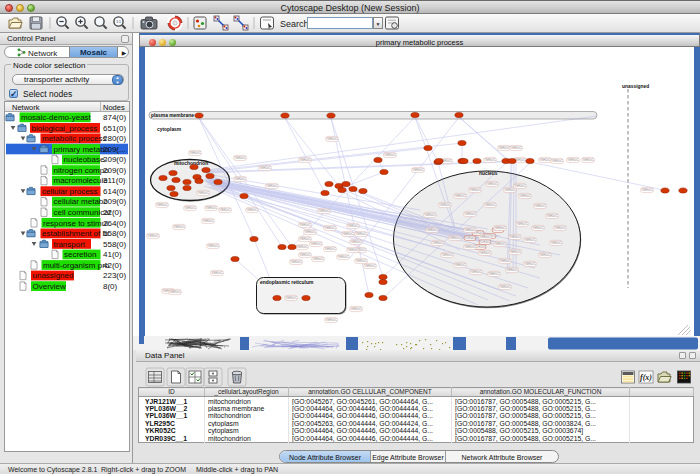 The width and height of the screenshot is (700, 474). I want to click on svg-text: response to stimul, so click(76, 224).